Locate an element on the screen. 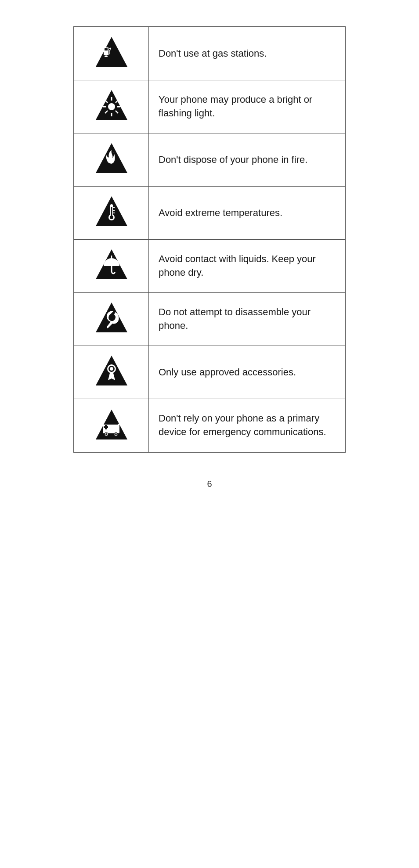  table-row: Do not attempt to disassemble your phone… is located at coordinates (210, 320).